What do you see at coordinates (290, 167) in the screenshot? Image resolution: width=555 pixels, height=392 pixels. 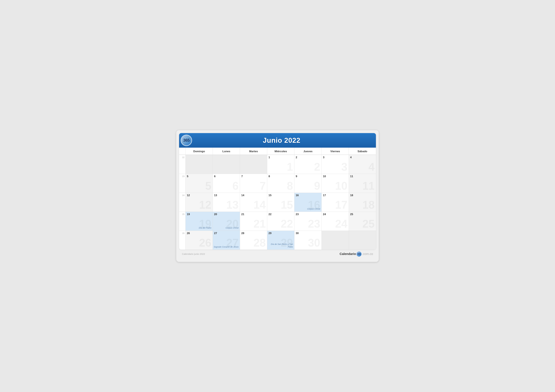 I see `bg-day-num: 1` at bounding box center [290, 167].